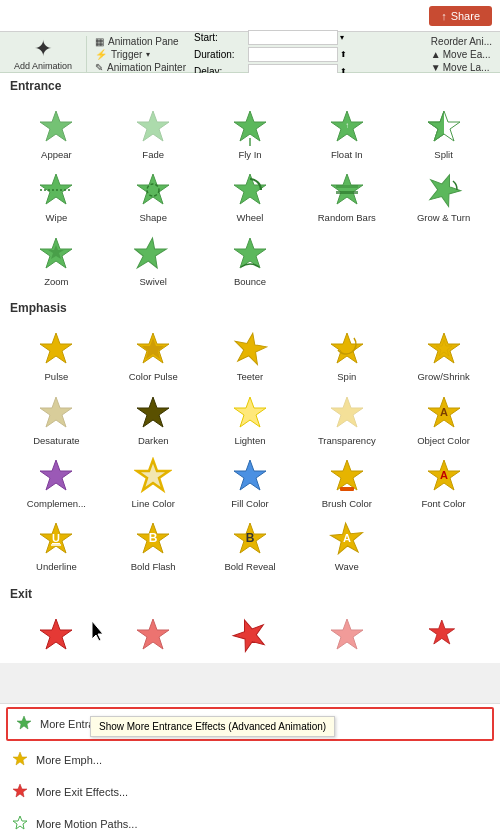  I want to click on anim-split: Split, so click(444, 132).